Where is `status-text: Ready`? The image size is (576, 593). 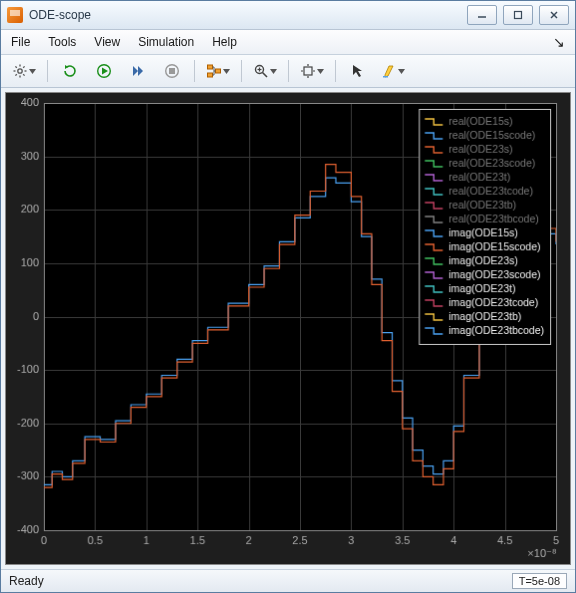 status-text: Ready is located at coordinates (26, 581).